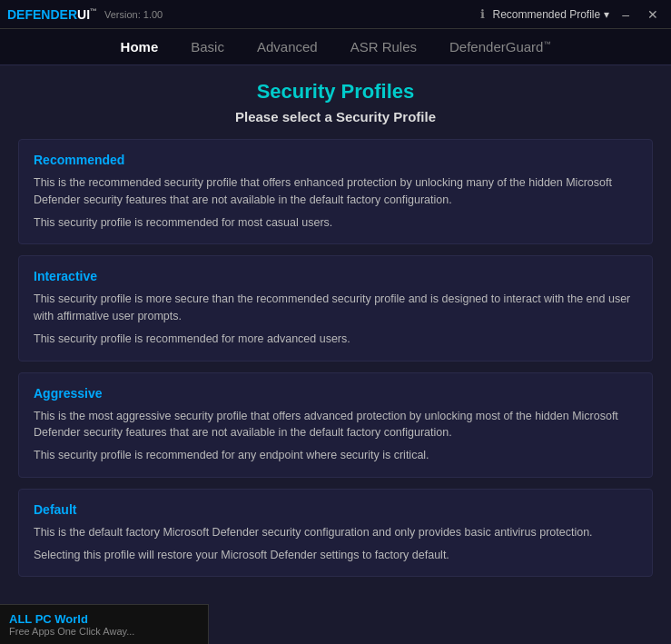 This screenshot has width=671, height=644. I want to click on profile-title: Recommended, so click(336, 160).